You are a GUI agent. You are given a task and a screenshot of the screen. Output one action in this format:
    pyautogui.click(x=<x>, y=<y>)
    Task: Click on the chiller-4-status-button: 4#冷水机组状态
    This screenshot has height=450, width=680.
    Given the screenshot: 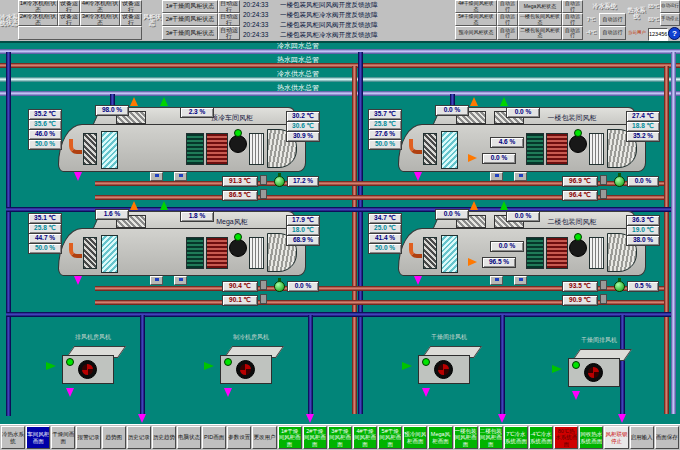 What is the action you would take?
    pyautogui.click(x=100, y=6)
    